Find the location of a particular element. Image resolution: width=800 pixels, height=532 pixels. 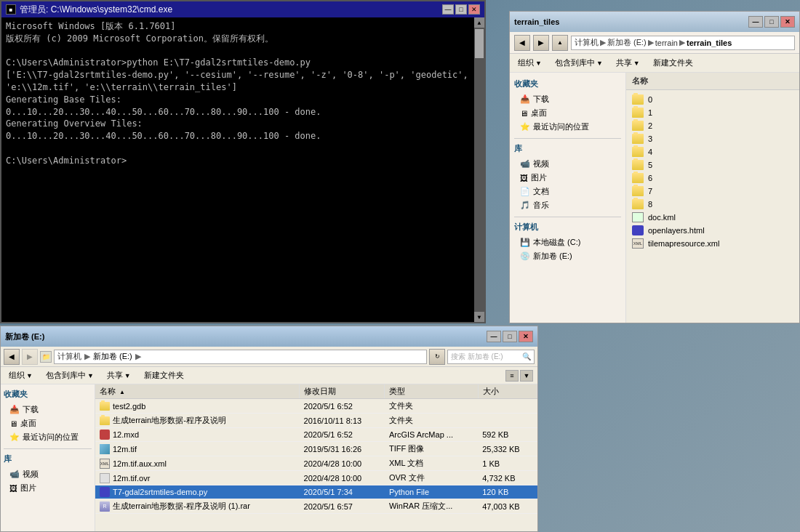

col-header-date: 修改日期 is located at coordinates (342, 392).